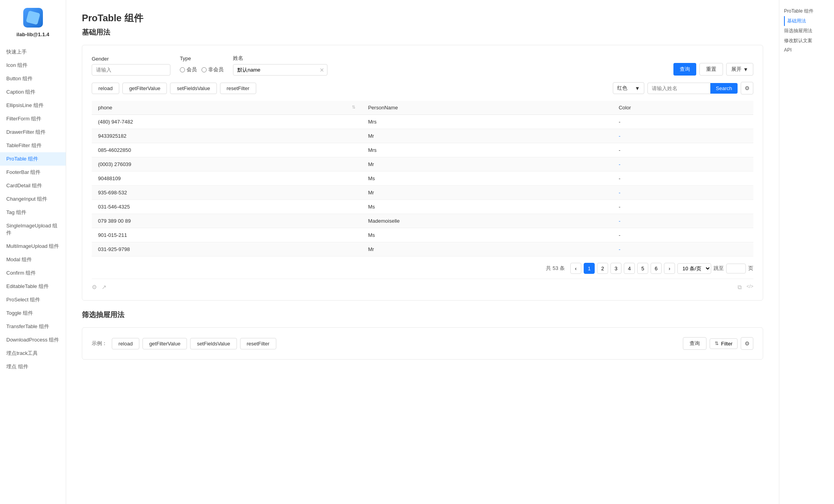 This screenshot has height=504, width=834. What do you see at coordinates (126, 344) in the screenshot?
I see `s2-reload-btn: reload` at bounding box center [126, 344].